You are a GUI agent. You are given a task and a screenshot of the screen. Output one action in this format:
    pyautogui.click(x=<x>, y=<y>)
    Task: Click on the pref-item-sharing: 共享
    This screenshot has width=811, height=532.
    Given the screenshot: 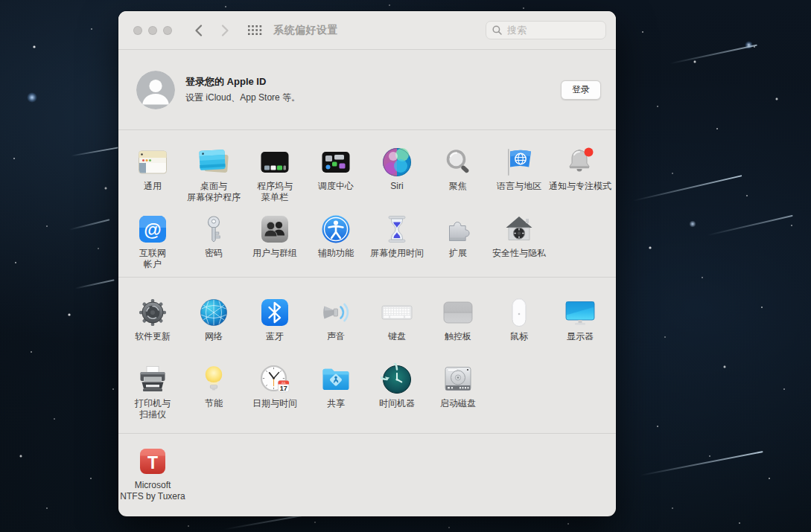 What is the action you would take?
    pyautogui.click(x=336, y=393)
    